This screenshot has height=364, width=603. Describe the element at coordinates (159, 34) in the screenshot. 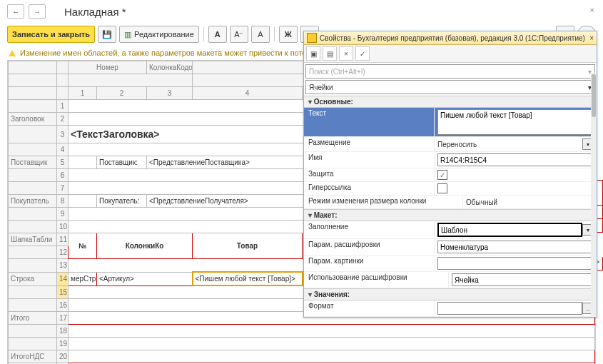

I see `edit-button: ▥Редактирование` at that location.